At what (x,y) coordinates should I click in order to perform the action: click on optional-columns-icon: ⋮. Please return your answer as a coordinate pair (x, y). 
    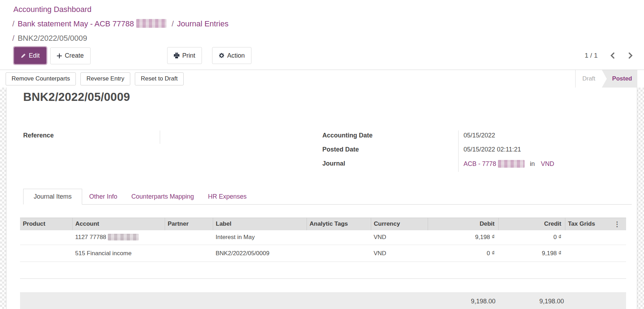
    Looking at the image, I should click on (617, 224).